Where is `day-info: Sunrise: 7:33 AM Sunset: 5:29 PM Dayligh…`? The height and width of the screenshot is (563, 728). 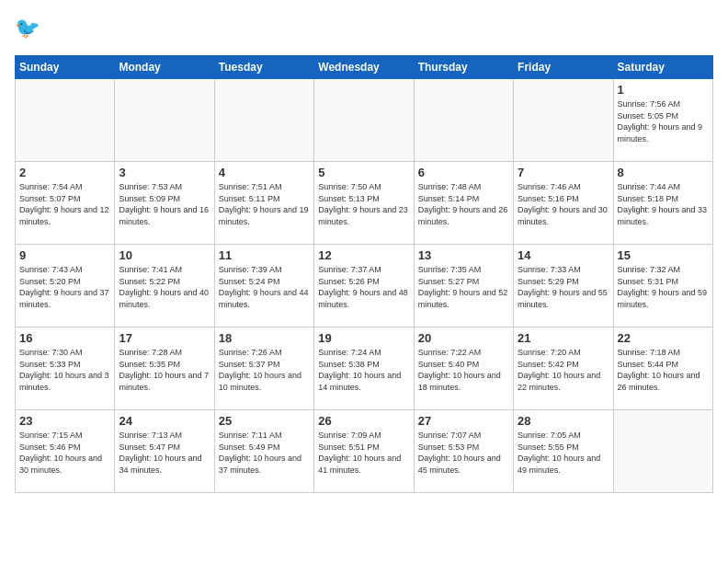 day-info: Sunrise: 7:33 AM Sunset: 5:29 PM Dayligh… is located at coordinates (563, 287).